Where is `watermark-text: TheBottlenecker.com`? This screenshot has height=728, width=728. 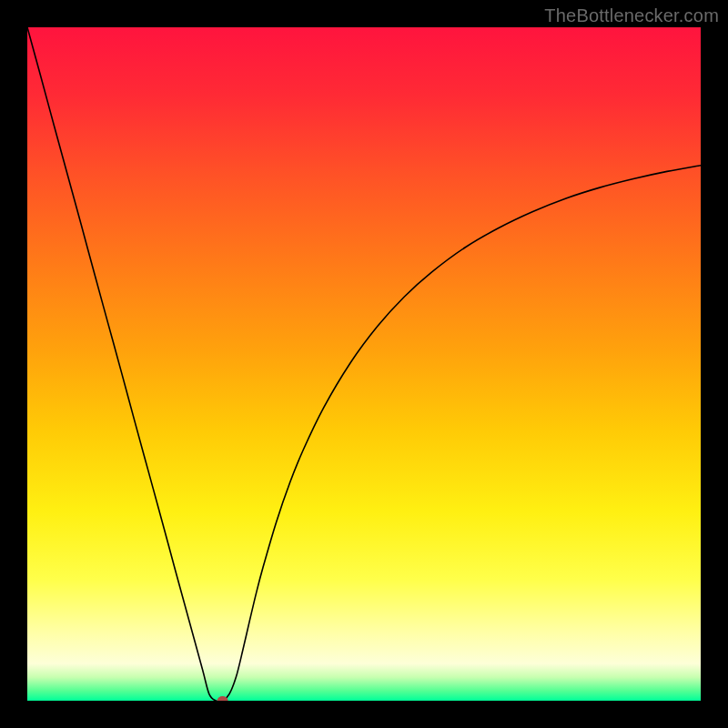 watermark-text: TheBottlenecker.com is located at coordinates (632, 16).